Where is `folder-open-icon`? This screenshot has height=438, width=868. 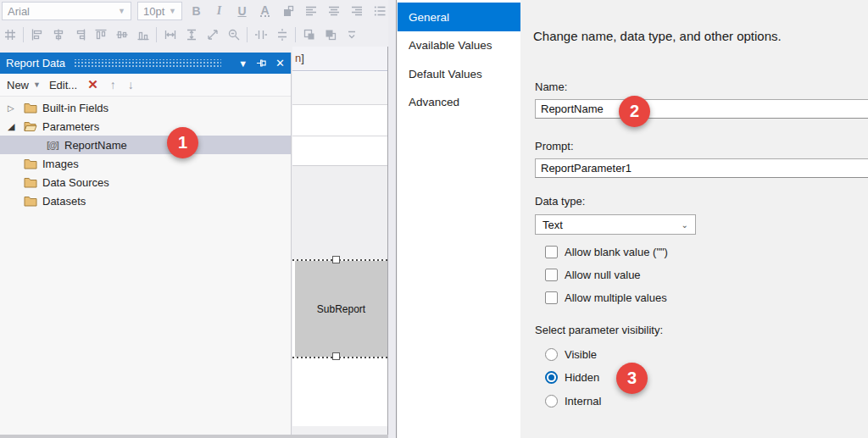 folder-open-icon is located at coordinates (31, 126).